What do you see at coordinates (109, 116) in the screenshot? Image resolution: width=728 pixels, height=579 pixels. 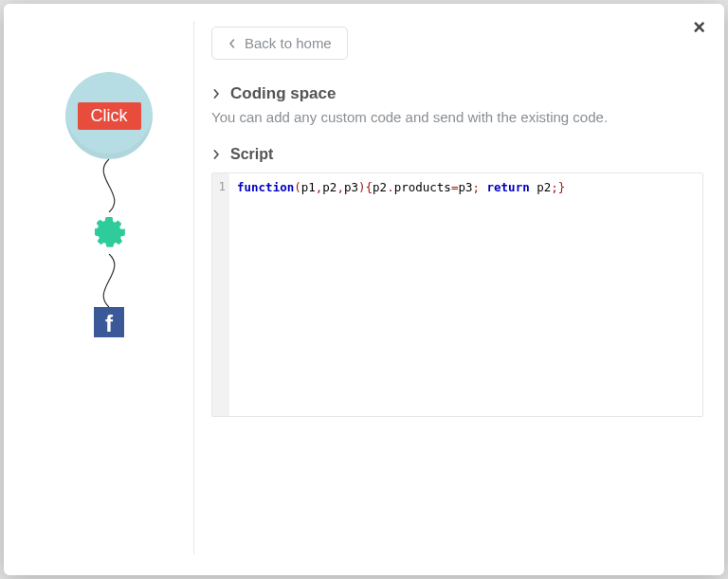 I see `flow-node-click: Click` at bounding box center [109, 116].